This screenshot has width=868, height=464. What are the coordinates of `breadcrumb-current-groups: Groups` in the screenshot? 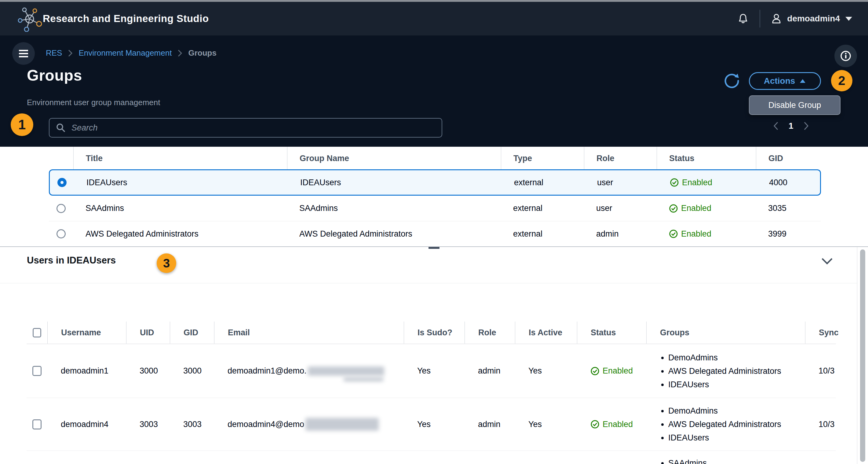 It's located at (202, 53).